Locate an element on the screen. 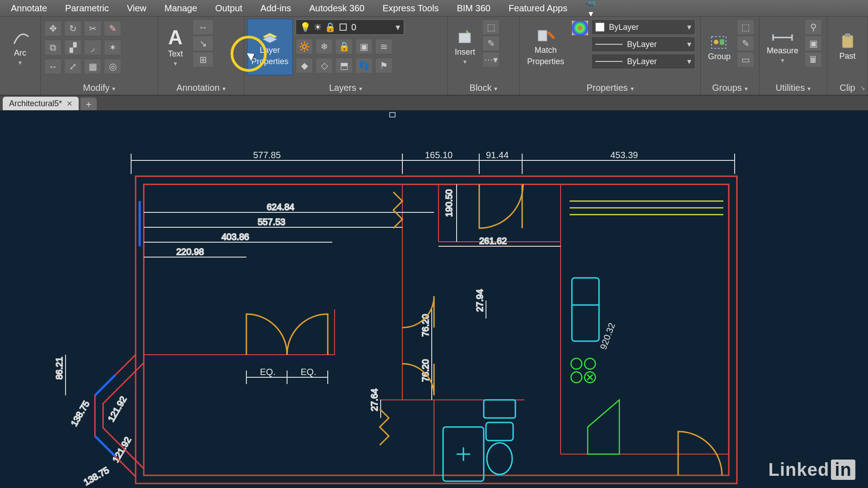  panel-modify-title: Modify is located at coordinates (99, 88).